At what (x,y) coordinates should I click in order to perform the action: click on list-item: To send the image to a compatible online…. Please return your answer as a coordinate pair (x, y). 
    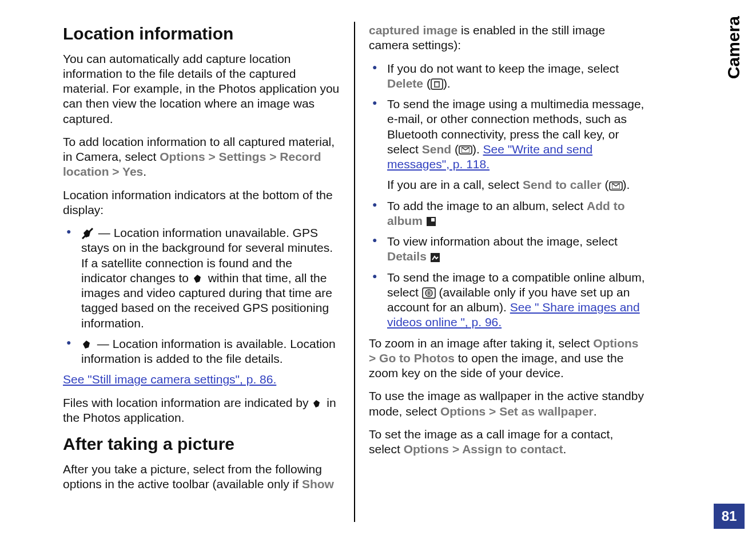
    Looking at the image, I should click on (508, 300).